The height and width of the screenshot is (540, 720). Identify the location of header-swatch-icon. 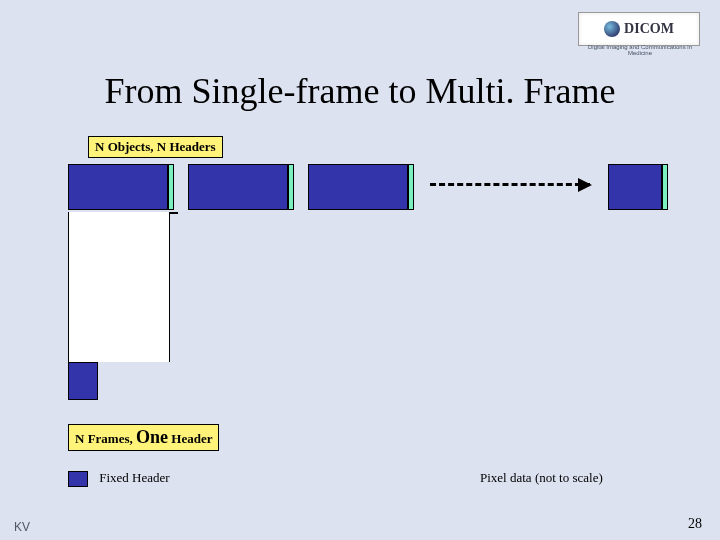
(78, 479).